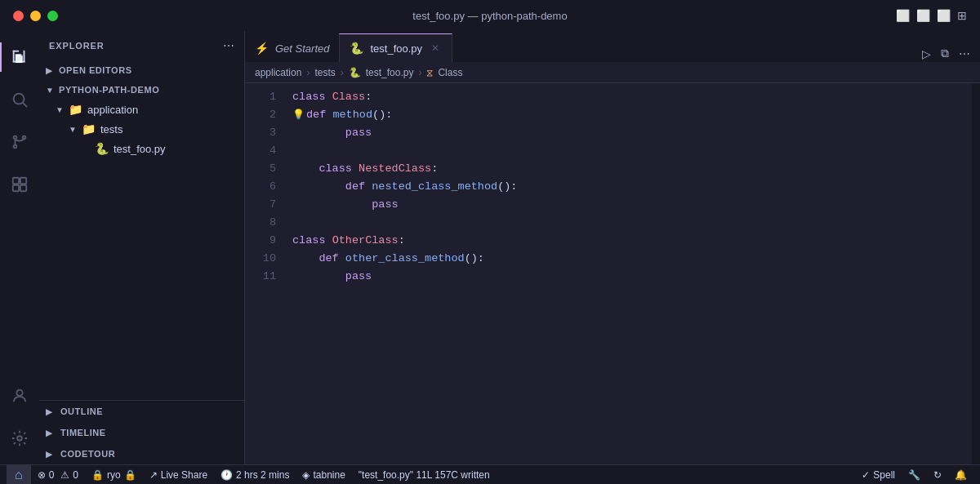 The width and height of the screenshot is (980, 484). Describe the element at coordinates (19, 475) in the screenshot. I see `remote-icon: ⌂` at that location.